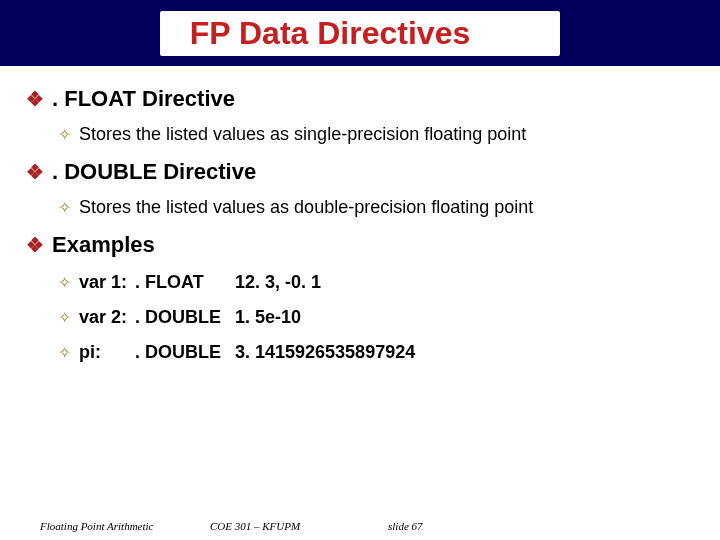 Image resolution: width=720 pixels, height=540 pixels. Describe the element at coordinates (360, 99) in the screenshot. I see `heading-float: ❖ . FLOAT Directive` at that location.